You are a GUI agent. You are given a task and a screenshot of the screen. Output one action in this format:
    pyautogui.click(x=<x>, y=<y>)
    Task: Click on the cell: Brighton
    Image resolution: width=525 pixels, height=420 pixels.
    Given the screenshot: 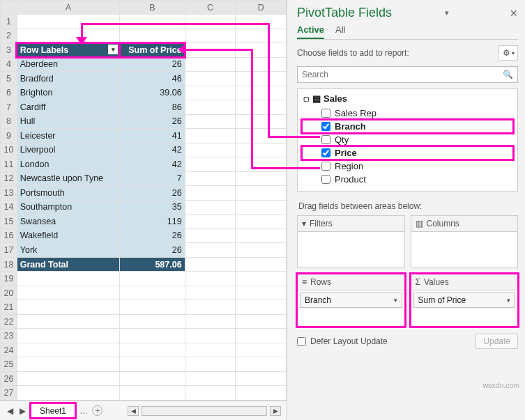 What is the action you would take?
    pyautogui.click(x=68, y=93)
    